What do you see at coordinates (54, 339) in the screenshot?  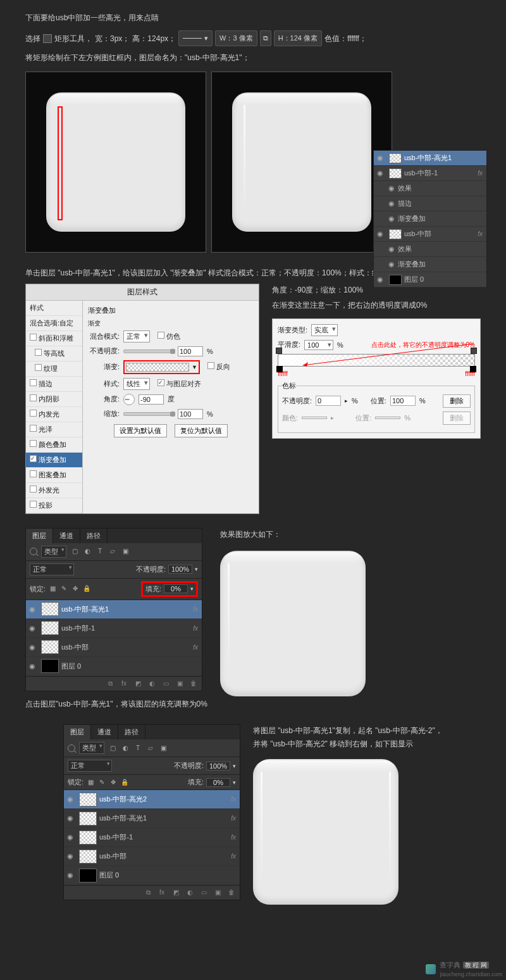 I see `style-item: 斜面和浮雕` at bounding box center [54, 339].